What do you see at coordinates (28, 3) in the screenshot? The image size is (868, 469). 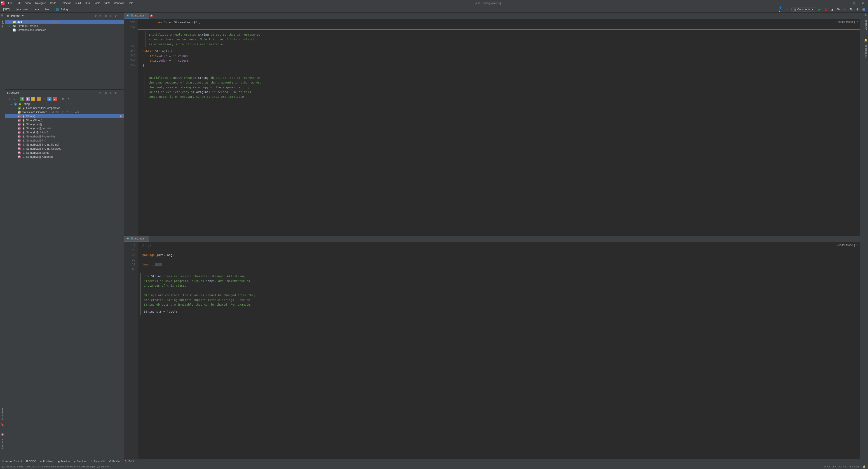 I see `menu-view: View` at bounding box center [28, 3].